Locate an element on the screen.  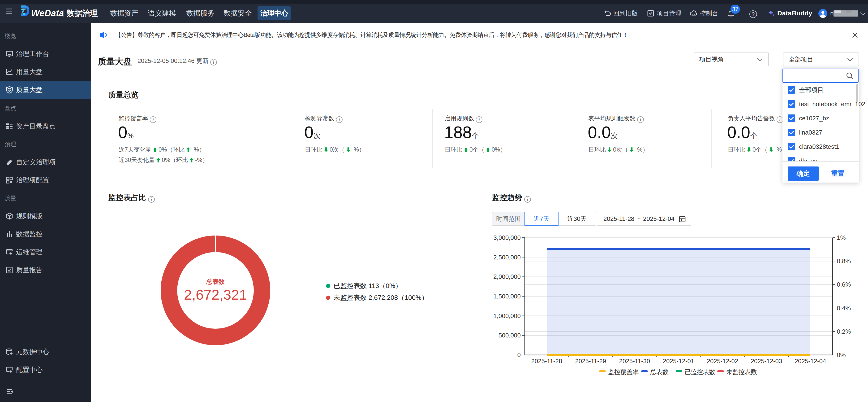
svg-text: 2025-11-30 is located at coordinates (634, 361).